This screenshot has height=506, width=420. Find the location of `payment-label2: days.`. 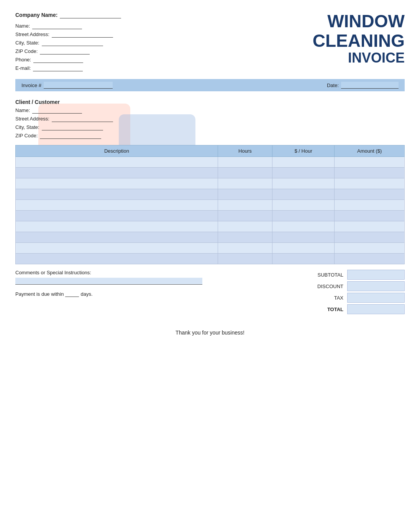

payment-label2: days. is located at coordinates (87, 294).